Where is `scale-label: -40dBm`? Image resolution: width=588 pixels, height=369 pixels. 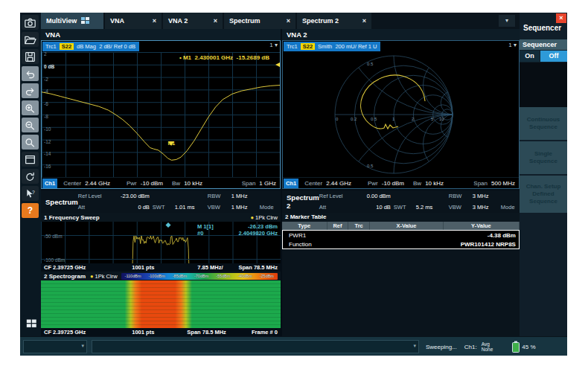
scale-label: -40dBm is located at coordinates (244, 276).